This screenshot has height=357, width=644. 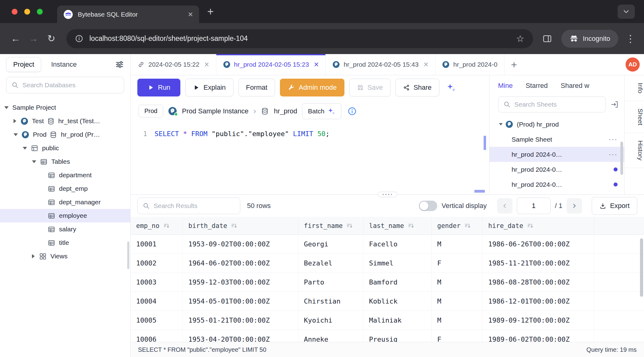 I want to click on explain-button: Explain, so click(x=209, y=88).